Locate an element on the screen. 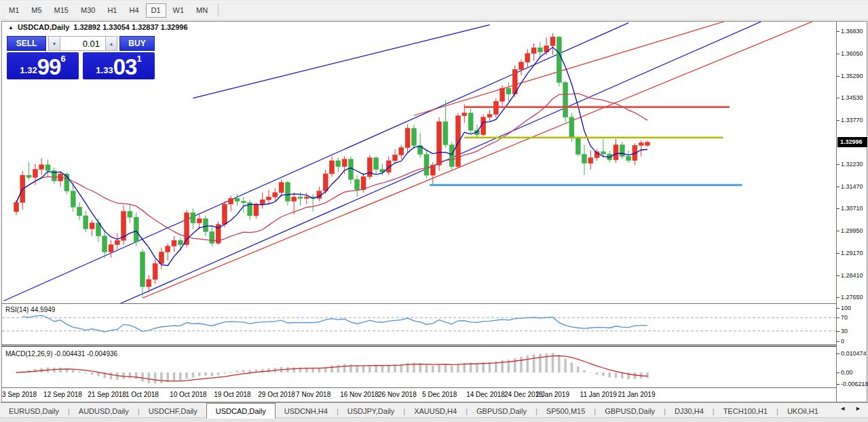 Image resolution: width=868 pixels, height=422 pixels. macd-axis-label: 0.00 is located at coordinates (847, 372).